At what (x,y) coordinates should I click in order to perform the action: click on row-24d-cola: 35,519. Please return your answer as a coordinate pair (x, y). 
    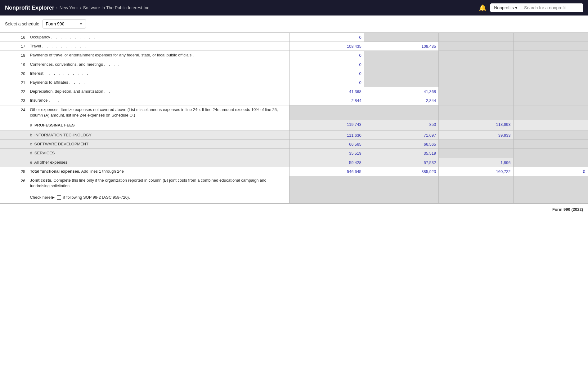
    Looking at the image, I should click on (327, 153).